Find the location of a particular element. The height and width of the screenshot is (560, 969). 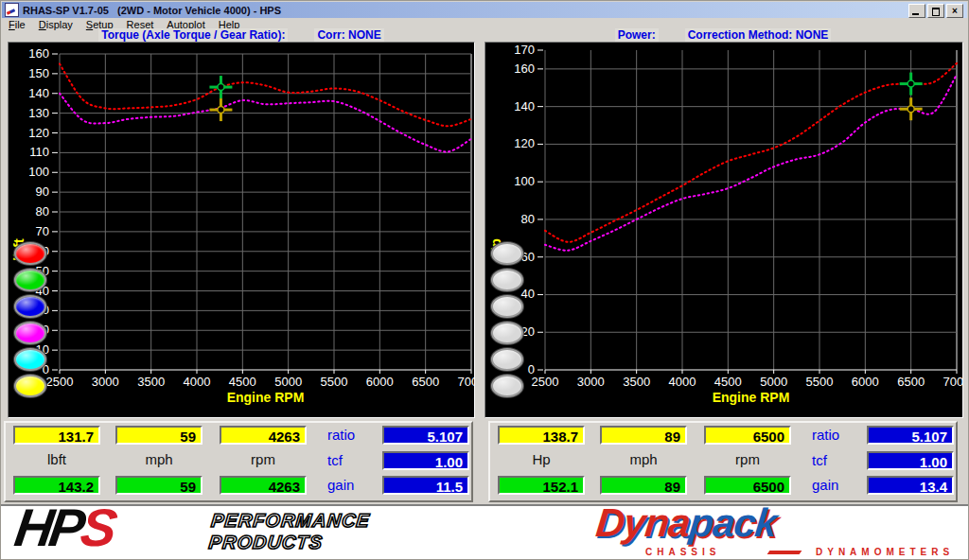

power-chart-title: Power: is located at coordinates (637, 35).